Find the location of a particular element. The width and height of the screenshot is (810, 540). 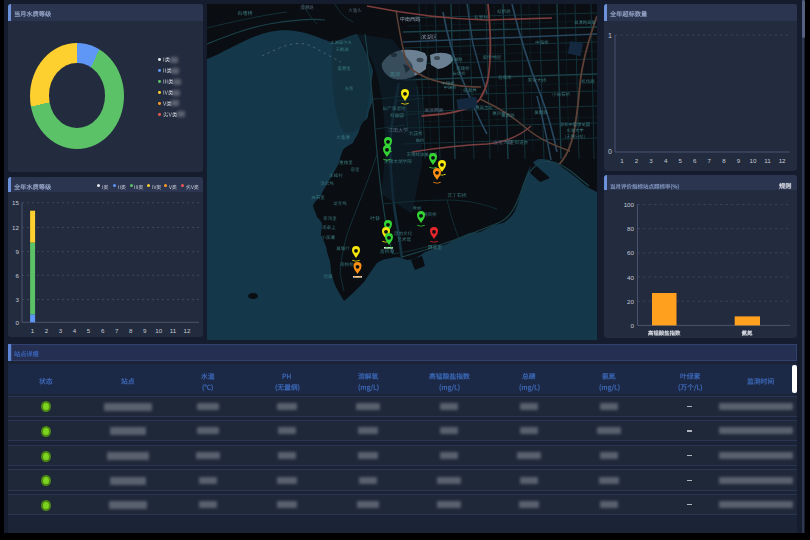

svg-text: 15 is located at coordinates (16, 202).